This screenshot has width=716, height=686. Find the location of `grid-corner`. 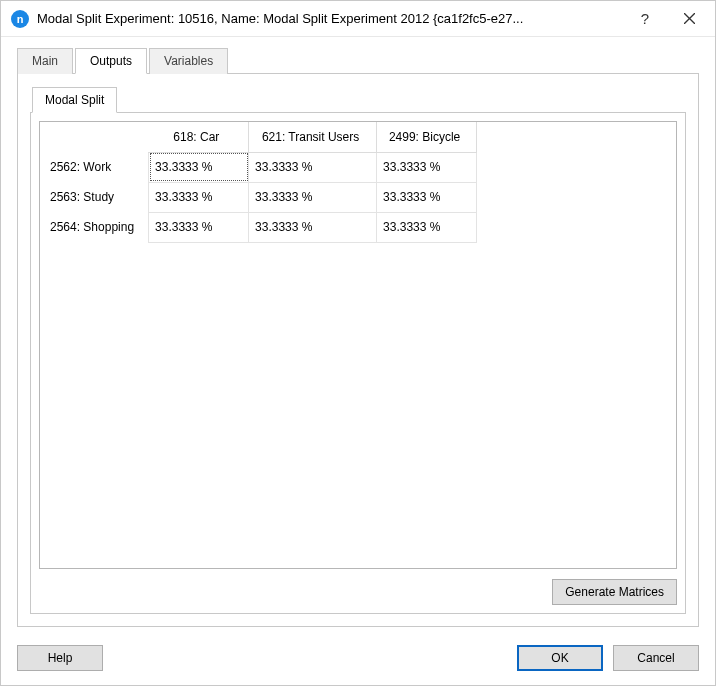

grid-corner is located at coordinates (94, 137).